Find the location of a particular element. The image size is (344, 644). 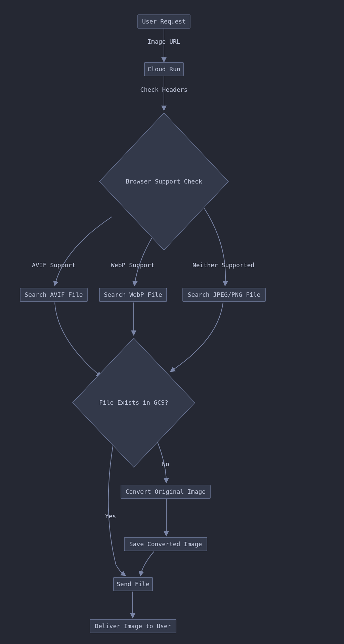

node-send-file-label: Send File is located at coordinates (133, 584).